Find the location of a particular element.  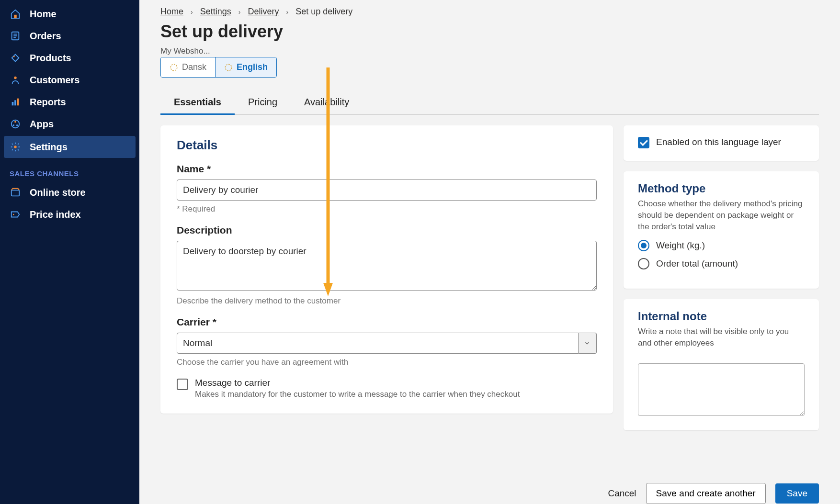

sidebar-item-label: Orders is located at coordinates (45, 36).